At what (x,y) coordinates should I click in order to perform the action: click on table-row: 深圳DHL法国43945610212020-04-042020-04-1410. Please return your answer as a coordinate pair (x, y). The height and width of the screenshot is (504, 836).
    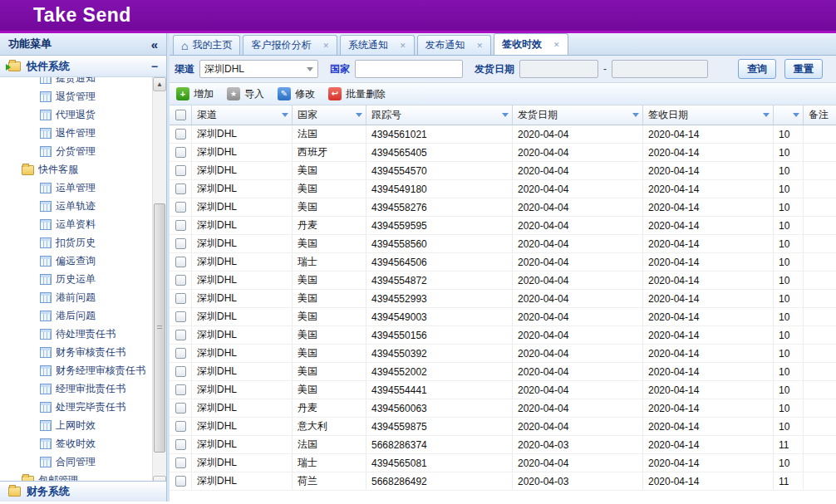
    Looking at the image, I should click on (503, 135).